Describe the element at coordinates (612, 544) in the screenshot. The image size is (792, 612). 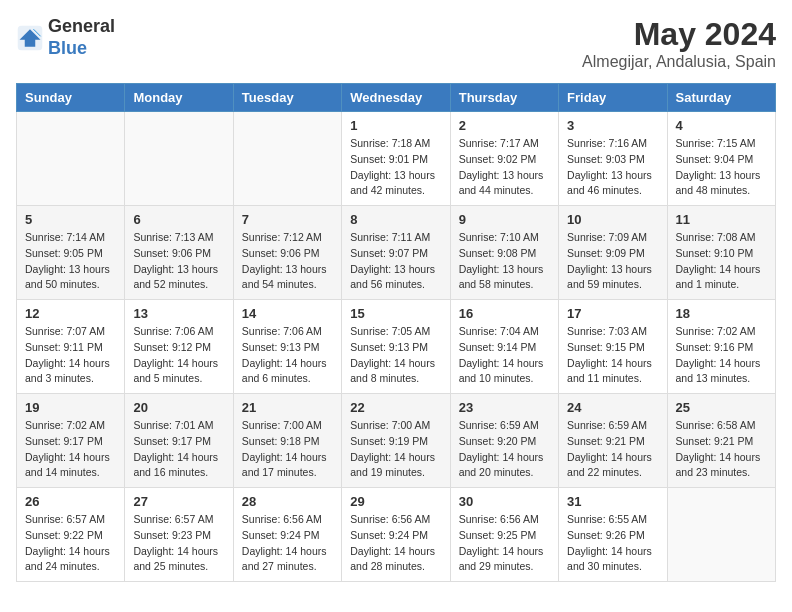
I see `day-info: Sunrise: 6:55 AMSunset: 9:26 PMDaylight:…` at that location.